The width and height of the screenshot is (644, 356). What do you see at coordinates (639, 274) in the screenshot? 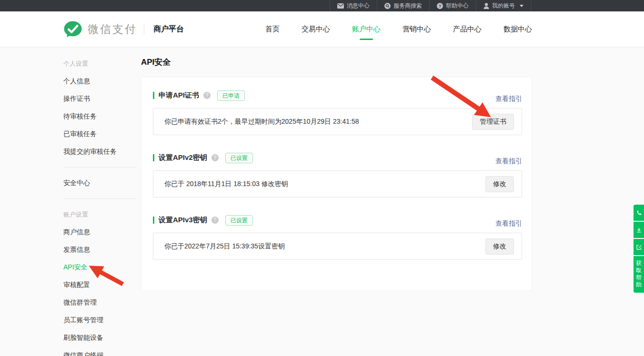
I see `get-help-button: 获取帮助` at bounding box center [639, 274].